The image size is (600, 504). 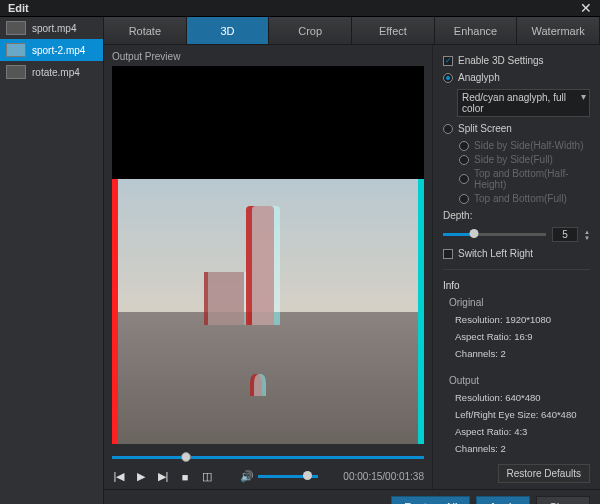 I want to click on restore-all-button: Restore All, so click(x=430, y=500).